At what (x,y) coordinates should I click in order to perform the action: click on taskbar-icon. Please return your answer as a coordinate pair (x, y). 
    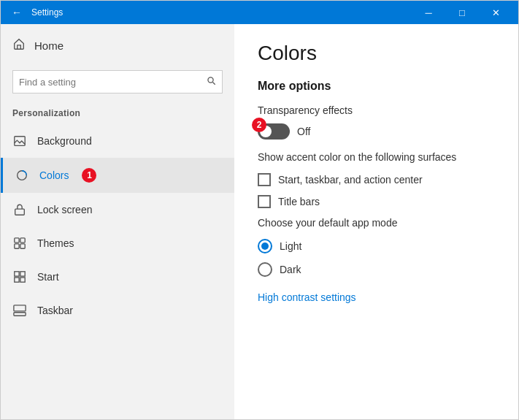
    Looking at the image, I should click on (20, 310).